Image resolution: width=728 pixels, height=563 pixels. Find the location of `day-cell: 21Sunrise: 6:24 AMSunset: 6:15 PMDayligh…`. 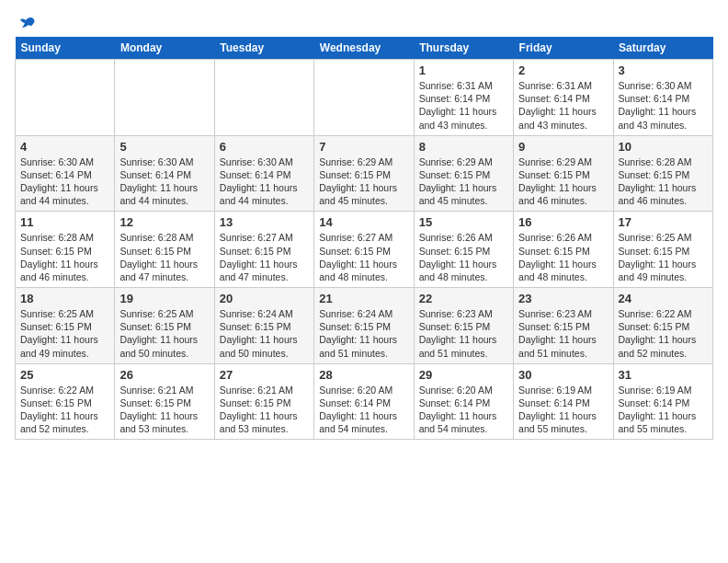

day-cell: 21Sunrise: 6:24 AMSunset: 6:15 PMDayligh… is located at coordinates (364, 326).